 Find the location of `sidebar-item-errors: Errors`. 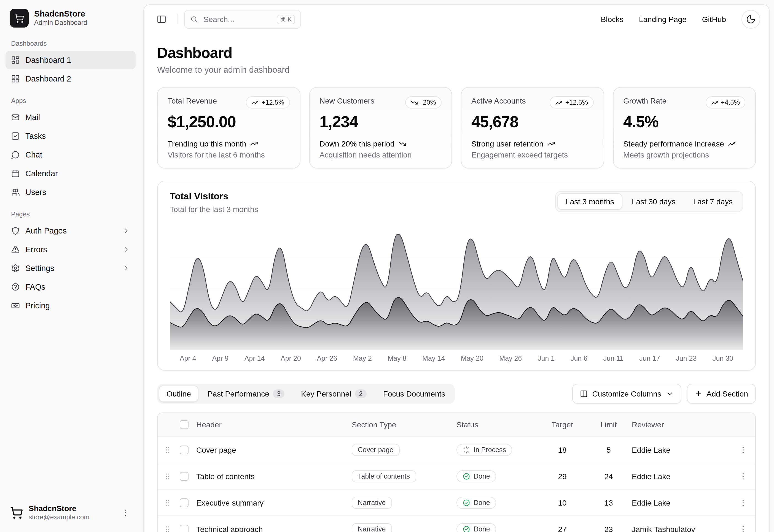

sidebar-item-errors: Errors is located at coordinates (71, 249).